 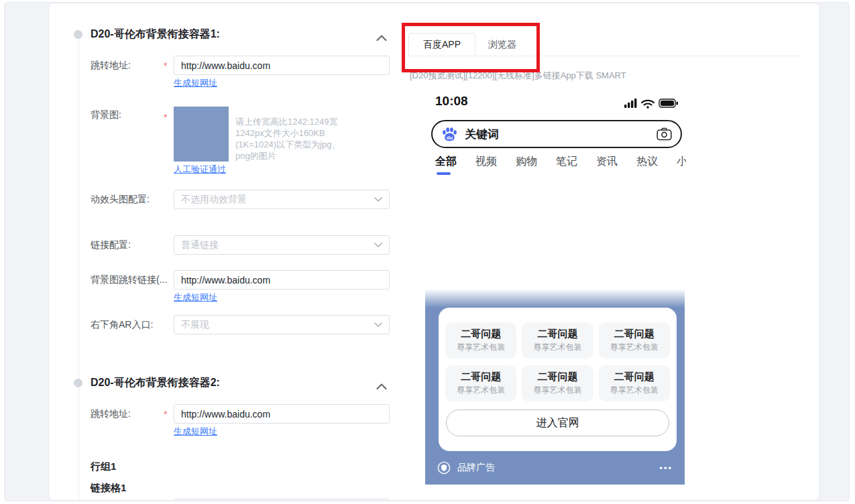 I want to click on link-cell-label: 链接格1, so click(x=109, y=488).